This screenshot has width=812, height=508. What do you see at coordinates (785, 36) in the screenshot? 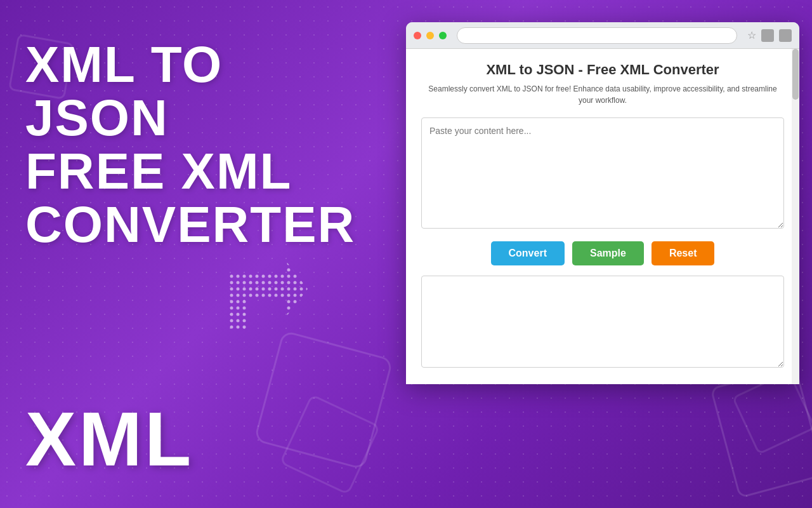
I see `menu-icon` at bounding box center [785, 36].